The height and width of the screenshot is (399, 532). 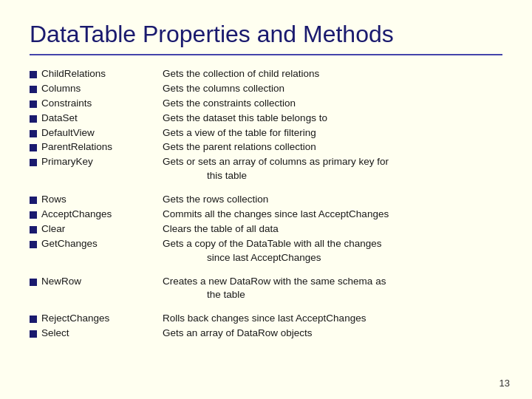 I want to click on item-name: Constraints, so click(x=66, y=103).